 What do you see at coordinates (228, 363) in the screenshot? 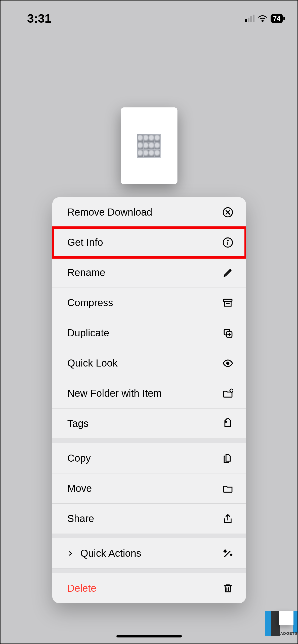
I see `eye-icon` at bounding box center [228, 363].